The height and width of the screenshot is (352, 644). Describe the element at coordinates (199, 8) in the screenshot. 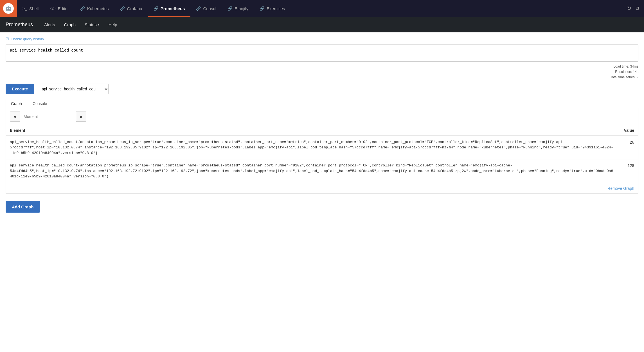

I see `consul-link-icon: 🔗` at that location.